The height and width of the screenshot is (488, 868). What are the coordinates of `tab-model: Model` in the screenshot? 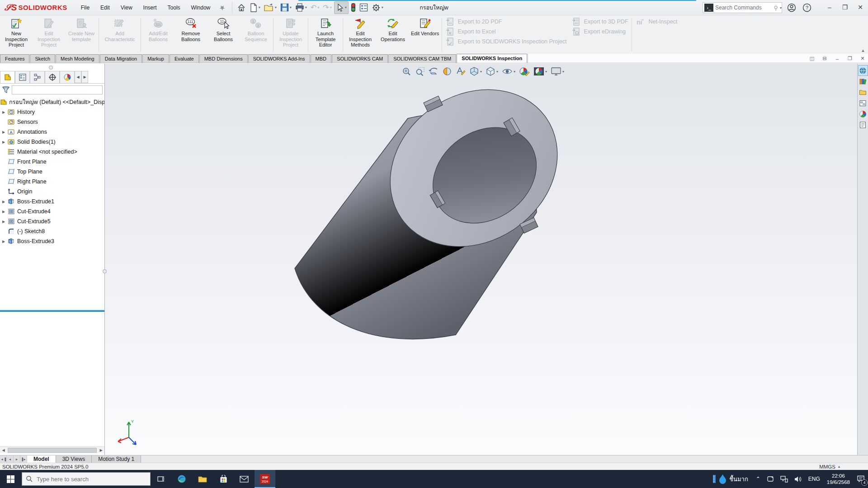 It's located at (42, 459).